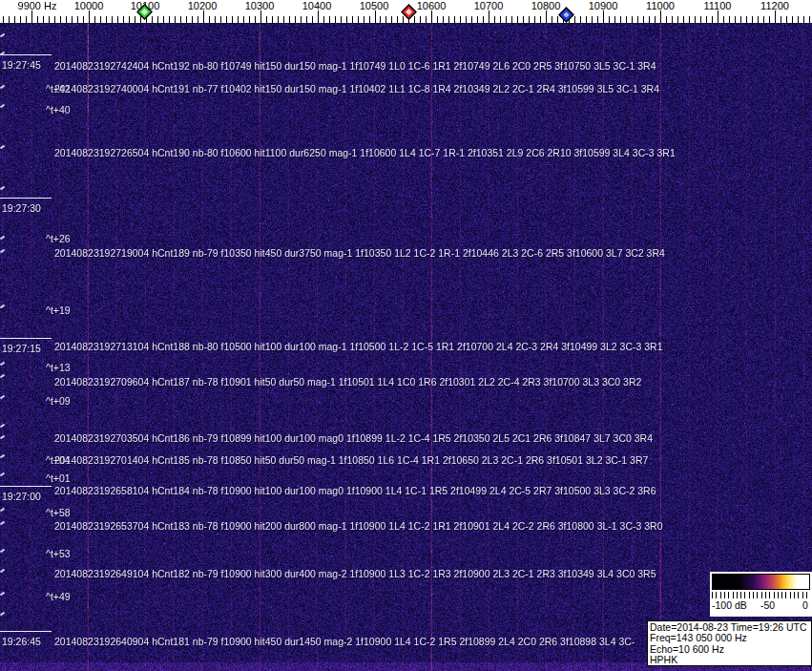 The height and width of the screenshot is (671, 812). Describe the element at coordinates (58, 597) in the screenshot. I see `time-offset-tag: ^t+49` at that location.